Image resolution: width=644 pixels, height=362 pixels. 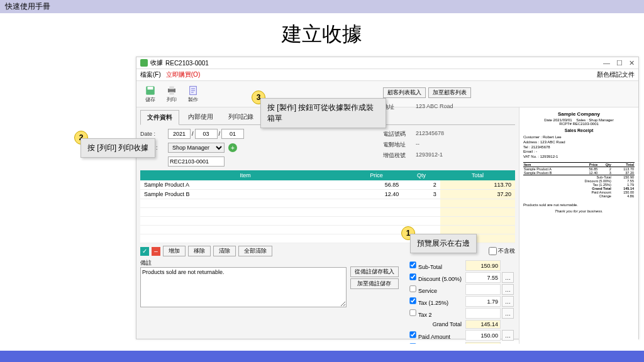 What do you see at coordinates (399, 145) in the screenshot?
I see `email-label: 電郵地址` at bounding box center [399, 145].